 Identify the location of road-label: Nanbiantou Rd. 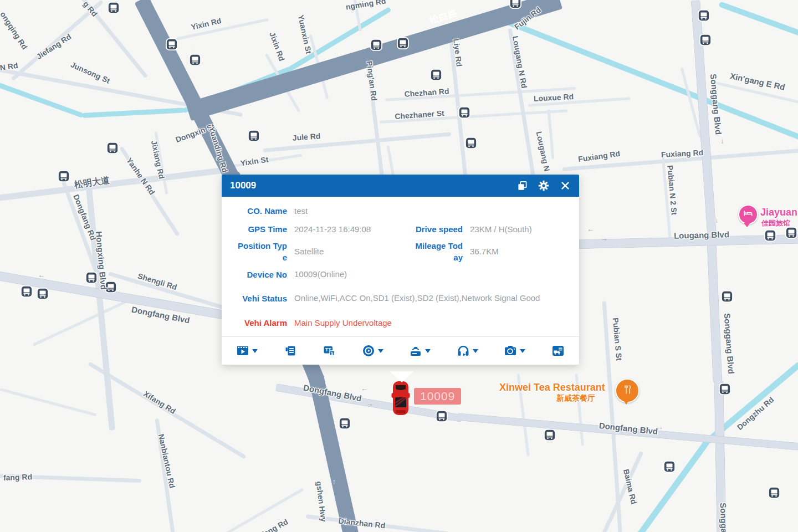
(167, 461).